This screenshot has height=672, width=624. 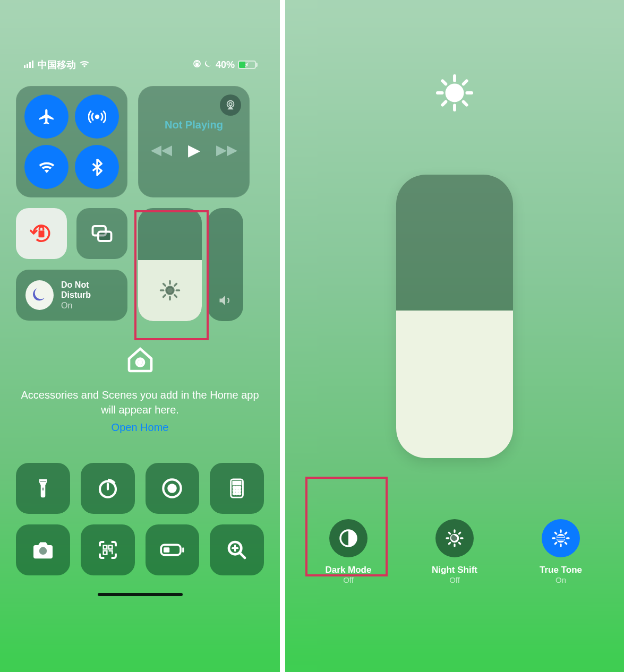 I want to click on nightshift-icon, so click(x=455, y=538).